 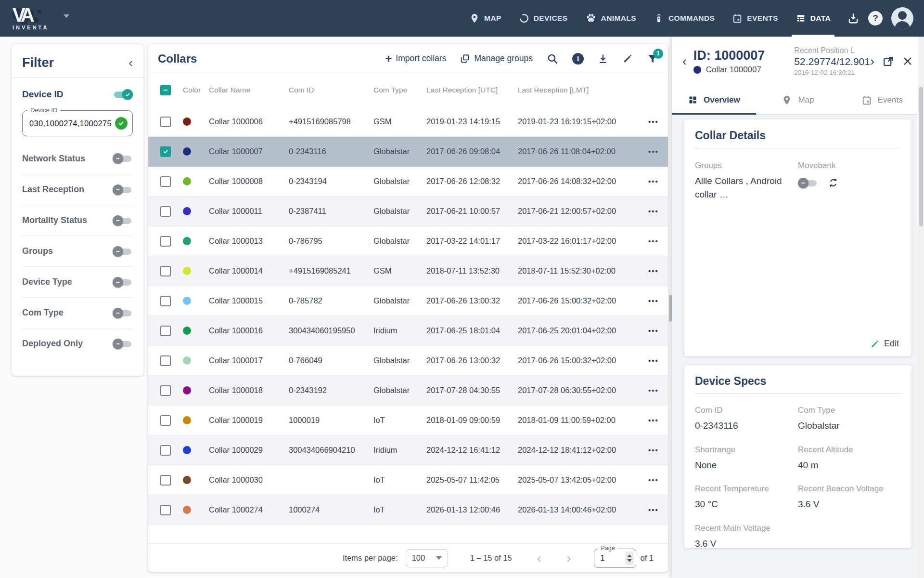 What do you see at coordinates (798, 100) in the screenshot?
I see `tab-map: Map` at bounding box center [798, 100].